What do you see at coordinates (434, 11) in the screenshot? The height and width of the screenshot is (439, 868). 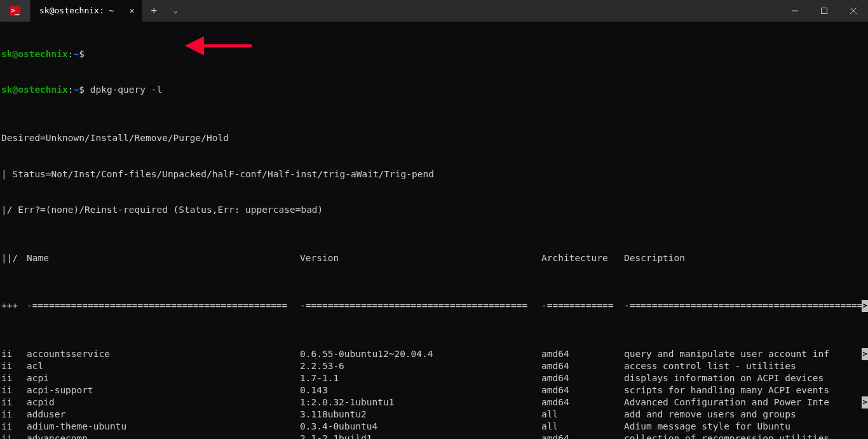 I see `window-titlebar: >_ sk@ostechnix: ~ ✕ + ⌄` at bounding box center [434, 11].